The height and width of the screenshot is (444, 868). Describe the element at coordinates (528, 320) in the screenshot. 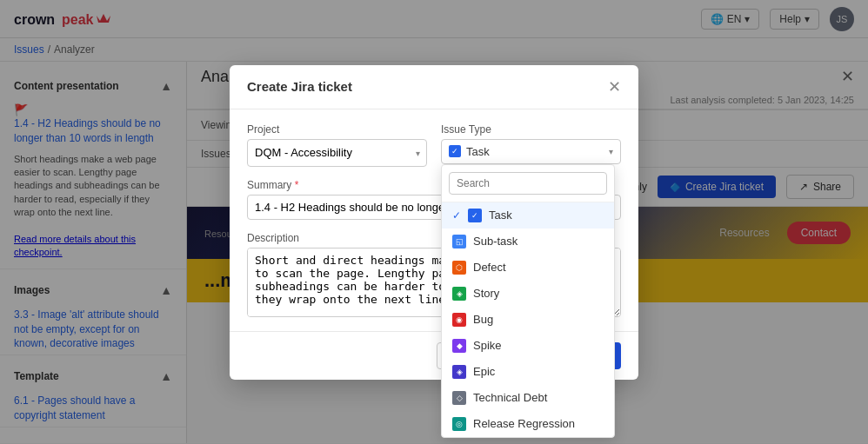

I see `dropdown-item-bug: ◉ Bug` at that location.